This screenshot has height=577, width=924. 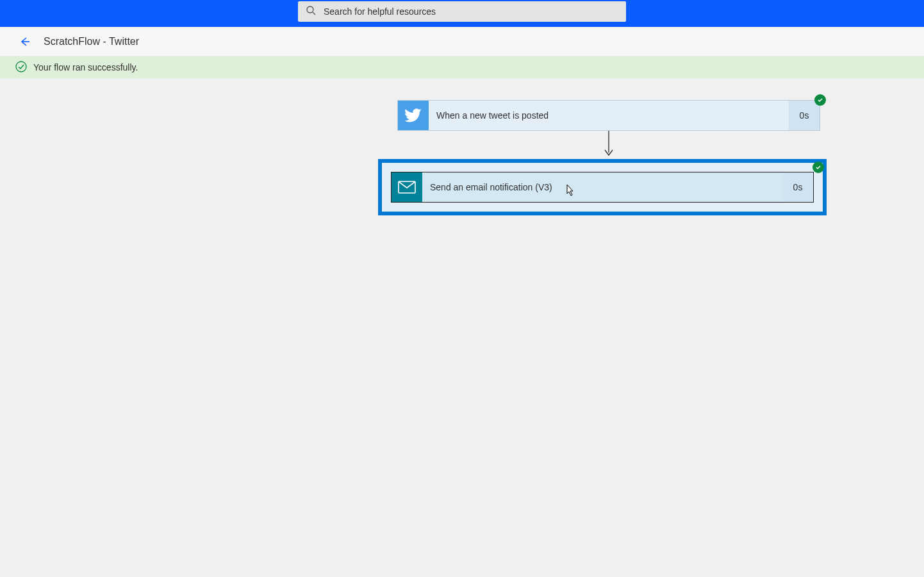 What do you see at coordinates (24, 42) in the screenshot?
I see `arrow-left-icon` at bounding box center [24, 42].